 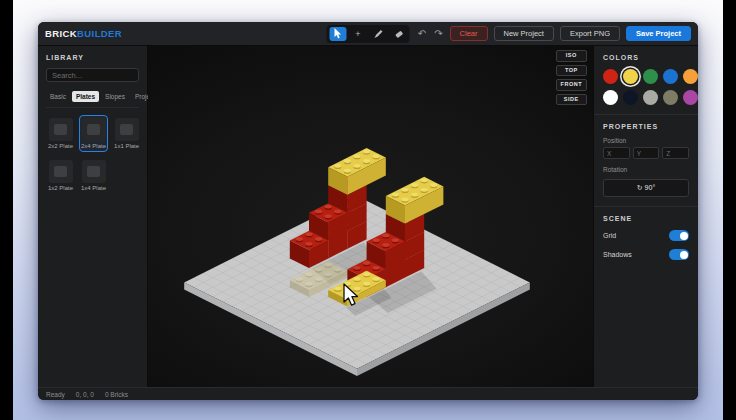 What do you see at coordinates (94, 176) in the screenshot?
I see `library-item-1x4-plate: 1x4 Plate` at bounding box center [94, 176].